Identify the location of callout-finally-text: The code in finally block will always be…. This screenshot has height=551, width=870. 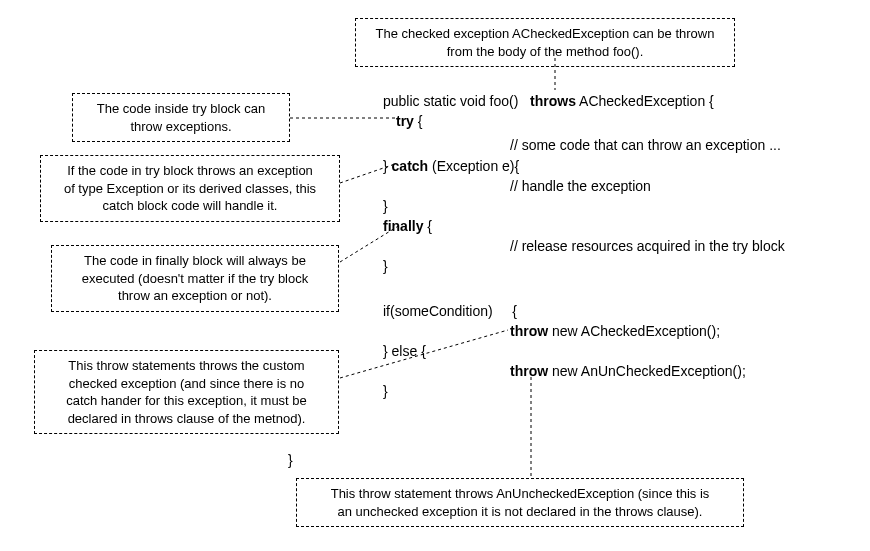
(195, 278).